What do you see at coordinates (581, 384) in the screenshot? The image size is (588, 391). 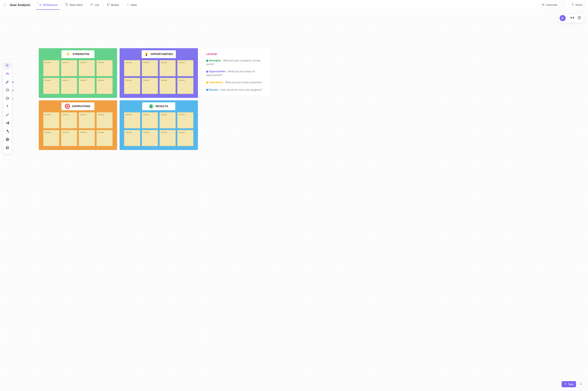 I see `apps-button` at bounding box center [581, 384].